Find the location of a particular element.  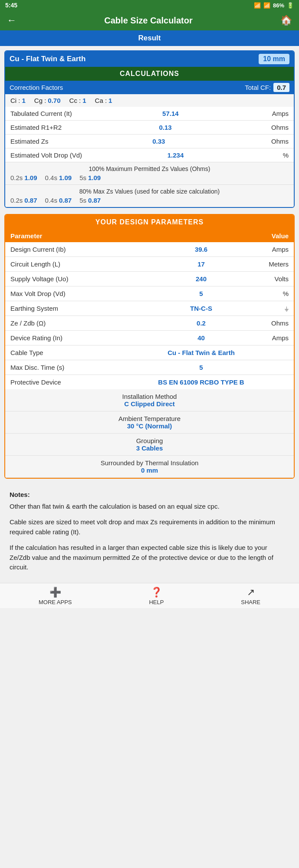

design-row: Max Disc. Time (s) 5 is located at coordinates (149, 368).